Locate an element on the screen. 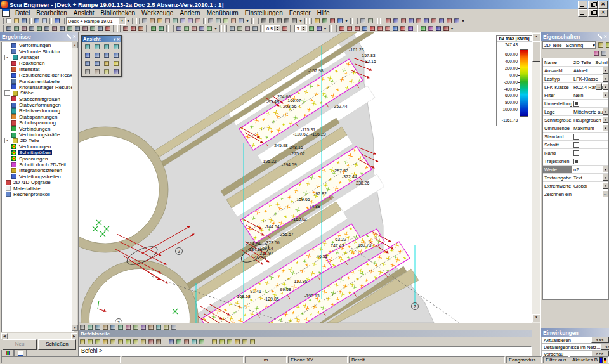  array-icon is located at coordinates (85, 29).